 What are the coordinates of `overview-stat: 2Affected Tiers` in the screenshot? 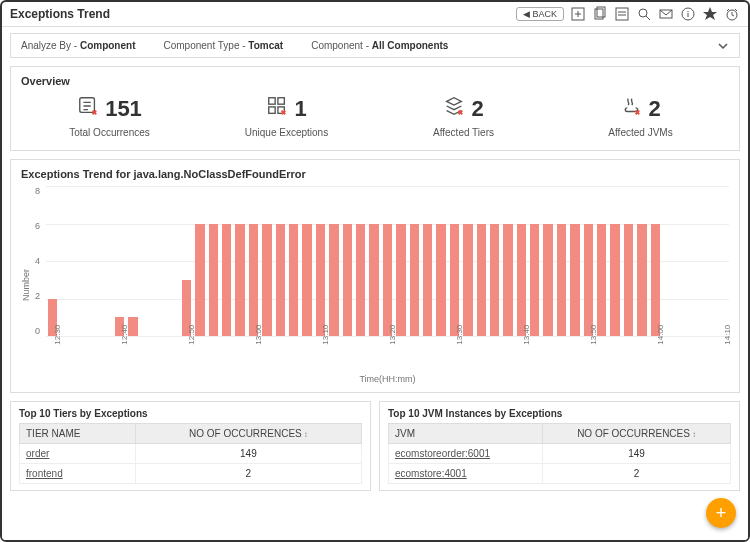 It's located at (464, 118).